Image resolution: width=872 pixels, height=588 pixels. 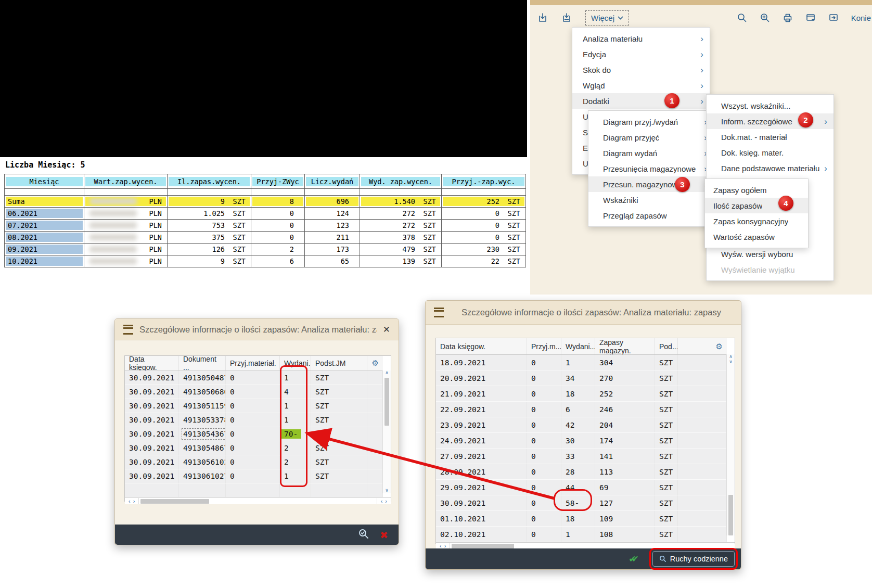 What do you see at coordinates (651, 153) in the screenshot?
I see `menu-item: Diagram wydań ›` at bounding box center [651, 153].